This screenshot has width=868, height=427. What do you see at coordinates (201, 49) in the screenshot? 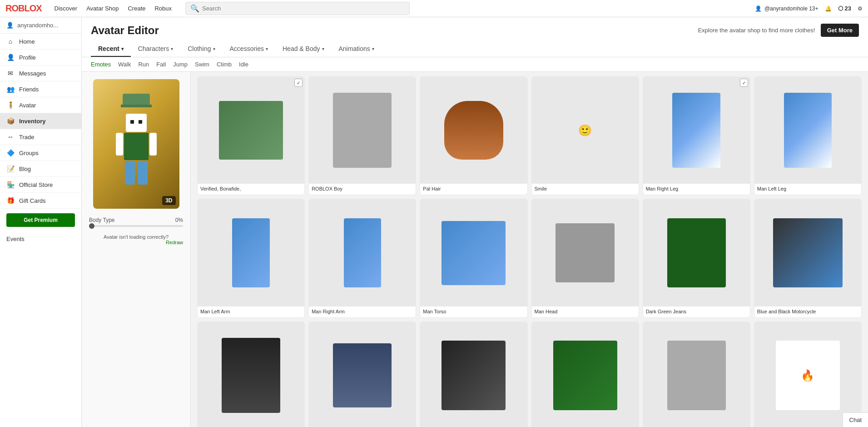
I see `tab-clothing: Clothing ▾` at bounding box center [201, 49].